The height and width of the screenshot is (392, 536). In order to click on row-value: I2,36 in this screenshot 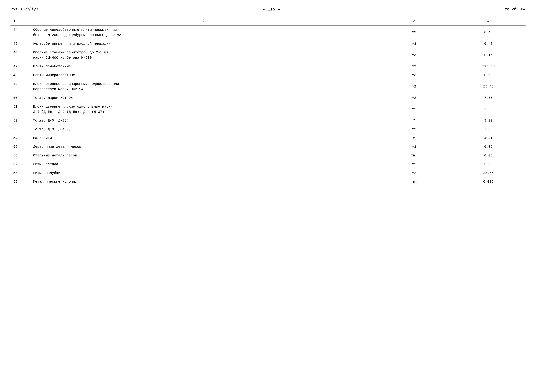, I will do `click(488, 109)`.